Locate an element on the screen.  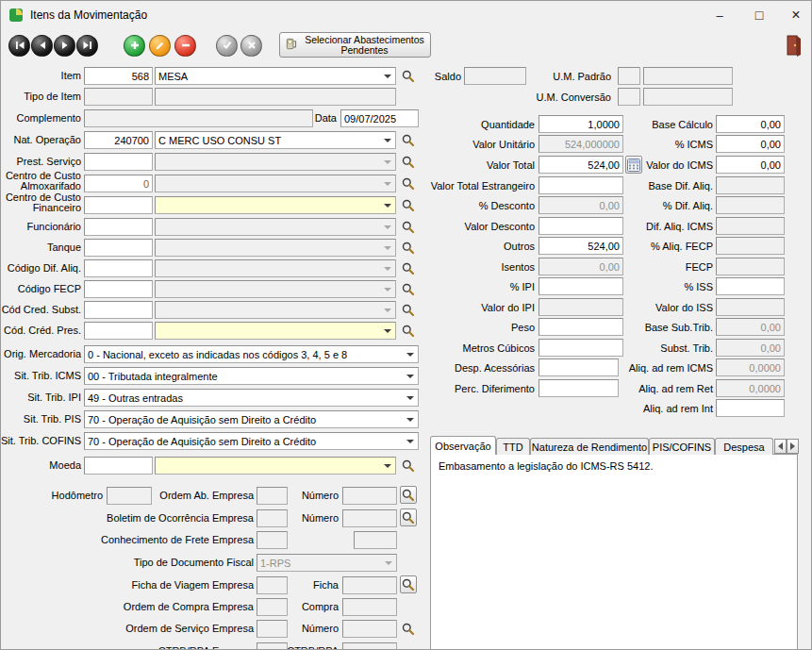
item-combo: MESA is located at coordinates (275, 75).